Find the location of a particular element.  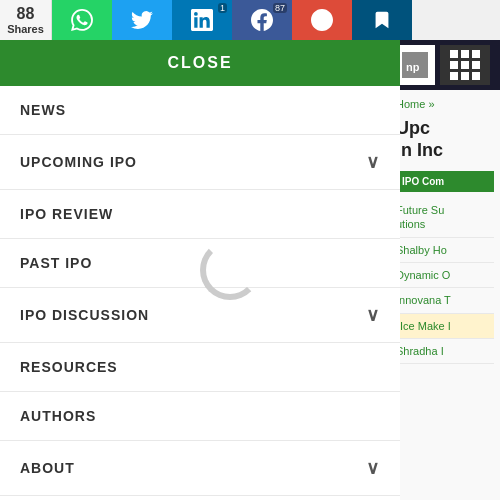

sidebar-item-news: NEWS is located at coordinates (200, 110).